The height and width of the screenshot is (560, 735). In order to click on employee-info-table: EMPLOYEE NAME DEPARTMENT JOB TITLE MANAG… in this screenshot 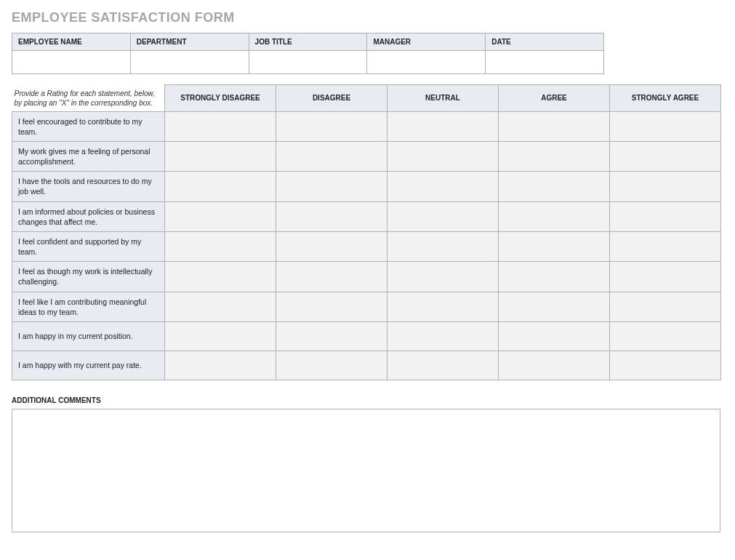, I will do `click(308, 54)`.